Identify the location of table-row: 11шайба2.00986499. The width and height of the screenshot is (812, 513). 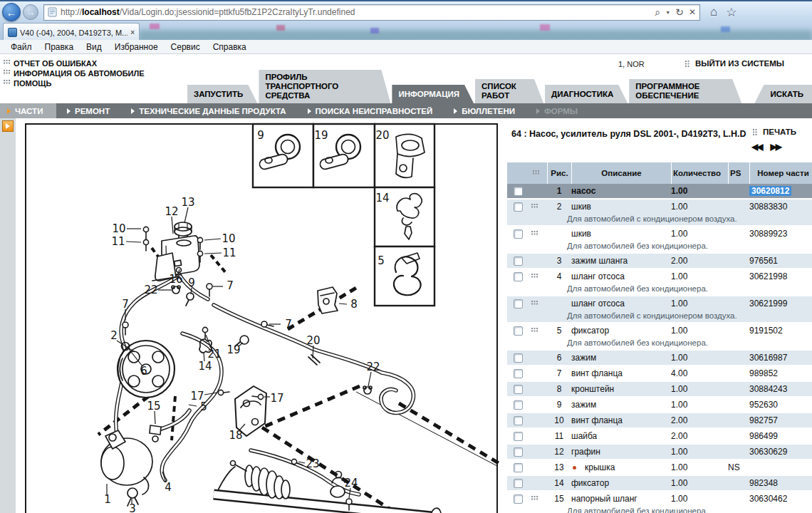
(660, 436).